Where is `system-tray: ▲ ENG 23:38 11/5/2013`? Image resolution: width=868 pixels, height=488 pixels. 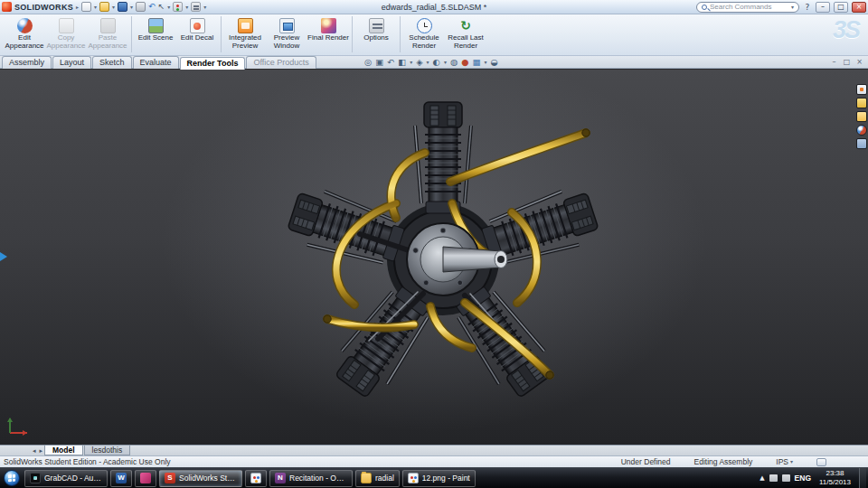 system-tray: ▲ ENG 23:38 11/5/2013 is located at coordinates (813, 478).